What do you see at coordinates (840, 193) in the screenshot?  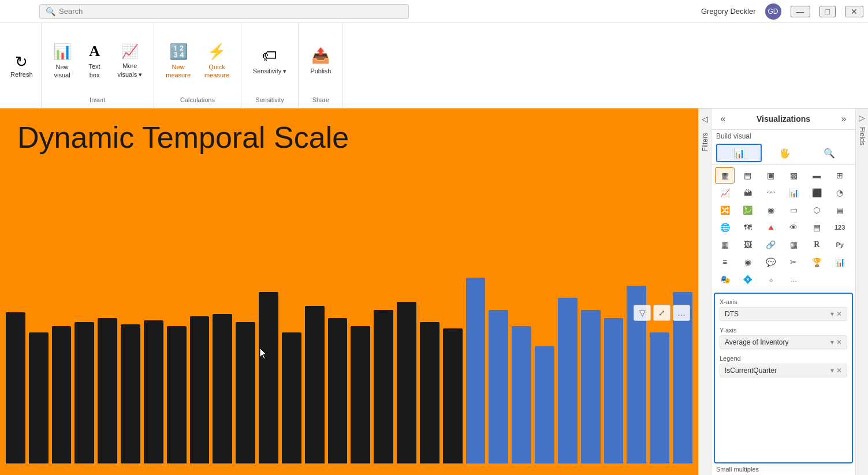 I see `viz-icon-pie: ◔` at bounding box center [840, 193].